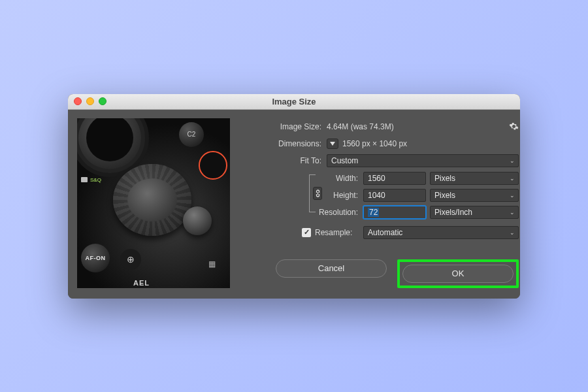  What do you see at coordinates (331, 269) in the screenshot?
I see `cancel-button: Cancel` at bounding box center [331, 269].